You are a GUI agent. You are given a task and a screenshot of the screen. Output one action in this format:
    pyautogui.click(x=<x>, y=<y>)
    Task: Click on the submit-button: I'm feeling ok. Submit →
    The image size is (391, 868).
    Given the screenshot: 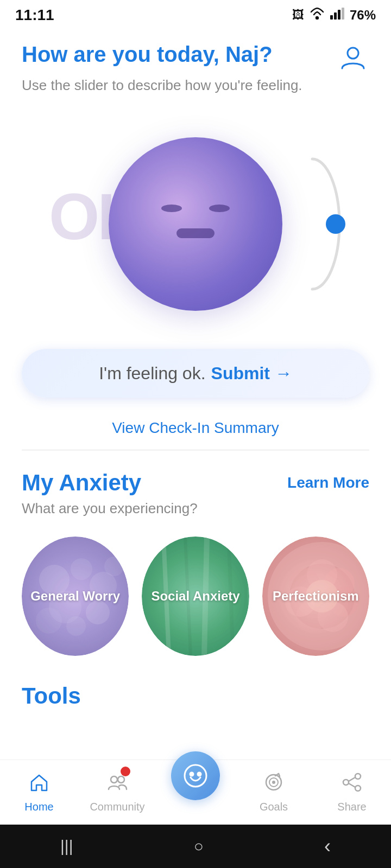 What is the action you would take?
    pyautogui.click(x=195, y=373)
    